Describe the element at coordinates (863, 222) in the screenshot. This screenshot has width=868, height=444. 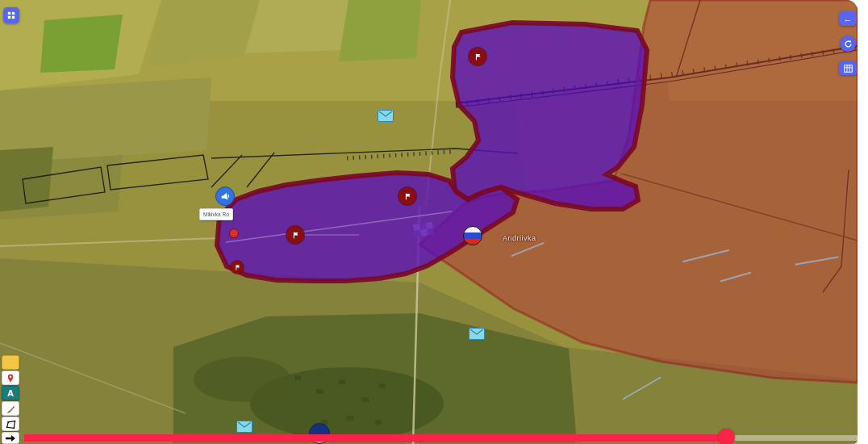
I see `right-gutter` at that location.